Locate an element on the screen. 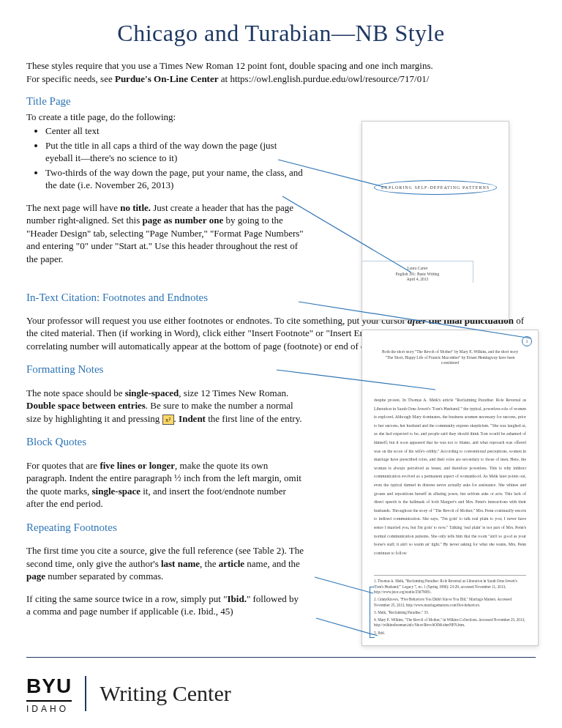 The height and width of the screenshot is (728, 562). footer-rule is located at coordinates (281, 658).